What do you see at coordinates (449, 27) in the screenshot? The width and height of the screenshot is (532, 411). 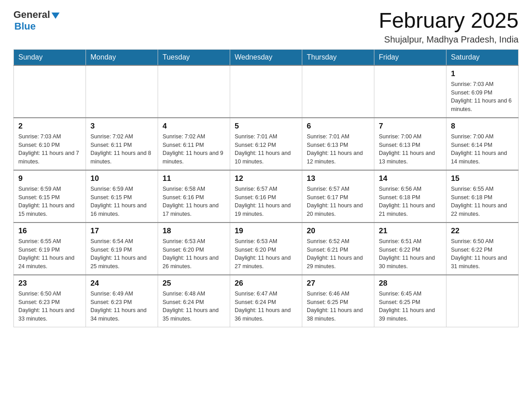 I see `title-area: February 2025 Shujalpur, Madhya Pradesh,…` at bounding box center [449, 27].